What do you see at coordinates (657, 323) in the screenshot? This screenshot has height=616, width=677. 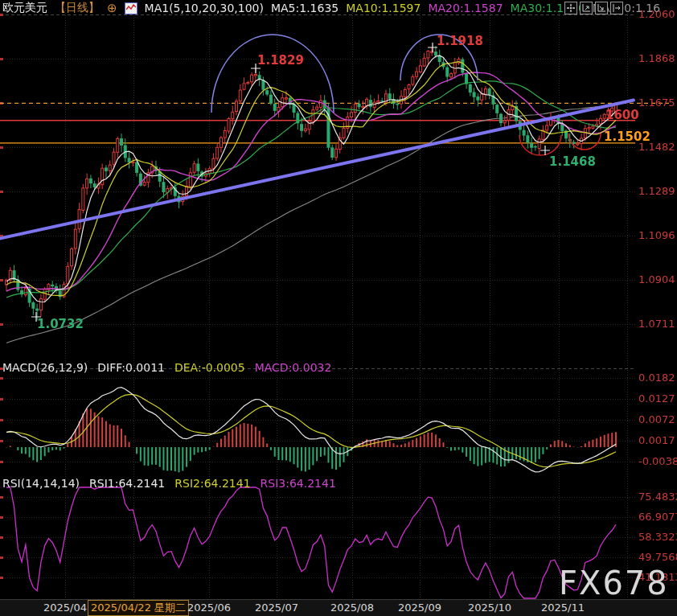 I see `price-axis-tick: 1.0711` at bounding box center [657, 323].